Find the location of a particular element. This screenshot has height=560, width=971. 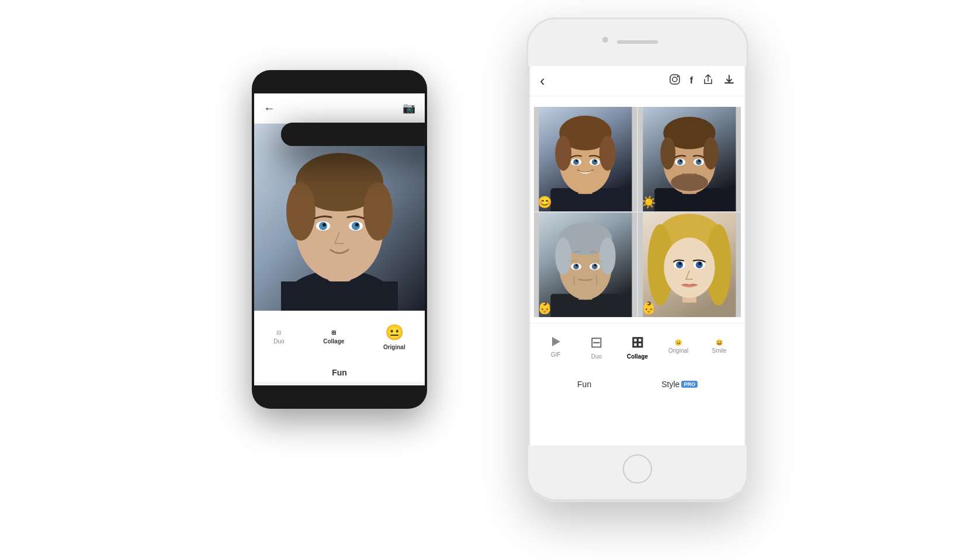

iphone-nav-bar: ‹ f is located at coordinates (637, 81).